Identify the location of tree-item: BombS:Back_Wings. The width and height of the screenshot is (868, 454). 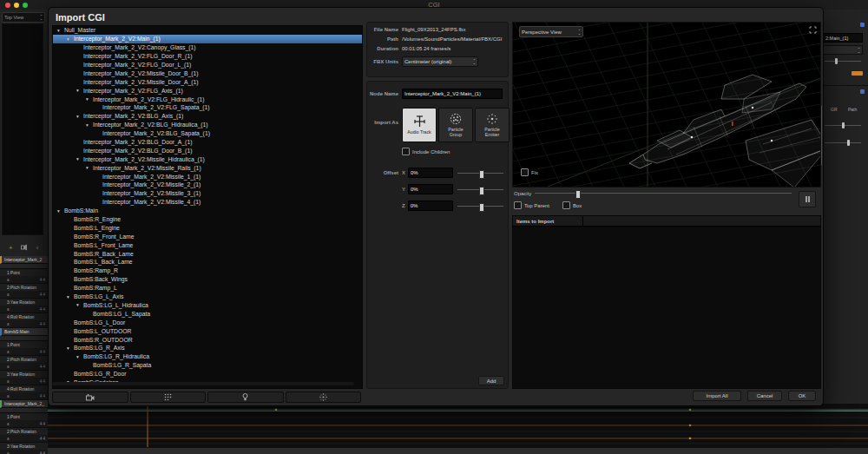
(207, 280).